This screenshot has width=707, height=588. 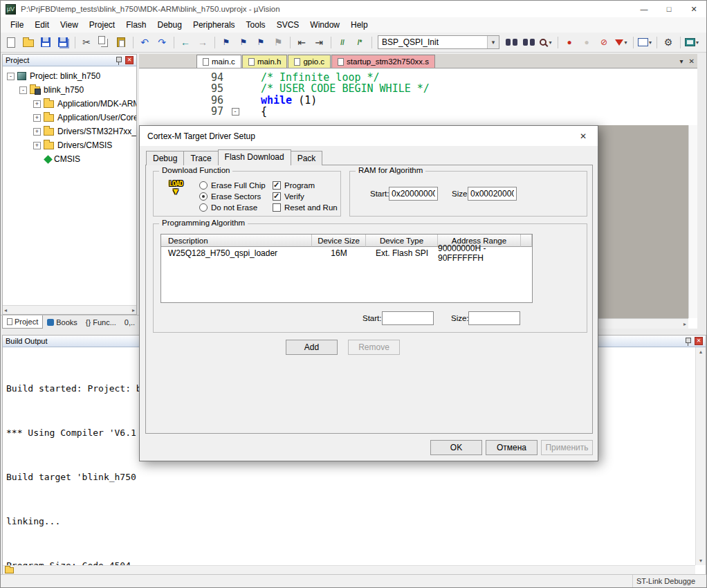 What do you see at coordinates (374, 347) in the screenshot?
I see `remove-button: Remove` at bounding box center [374, 347].